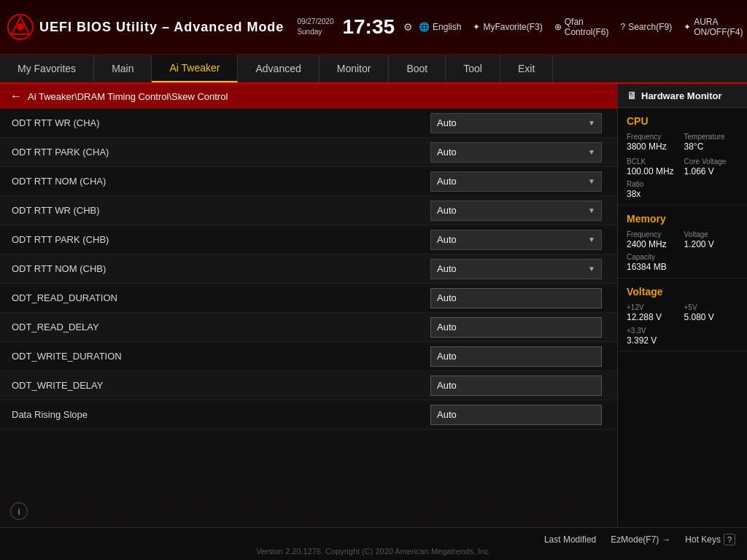 The width and height of the screenshot is (747, 560). What do you see at coordinates (309, 182) in the screenshot?
I see `setting-row-odt-rtt-nom-cha: ODT RTT NOM (CHA)Auto▼` at bounding box center [309, 182].